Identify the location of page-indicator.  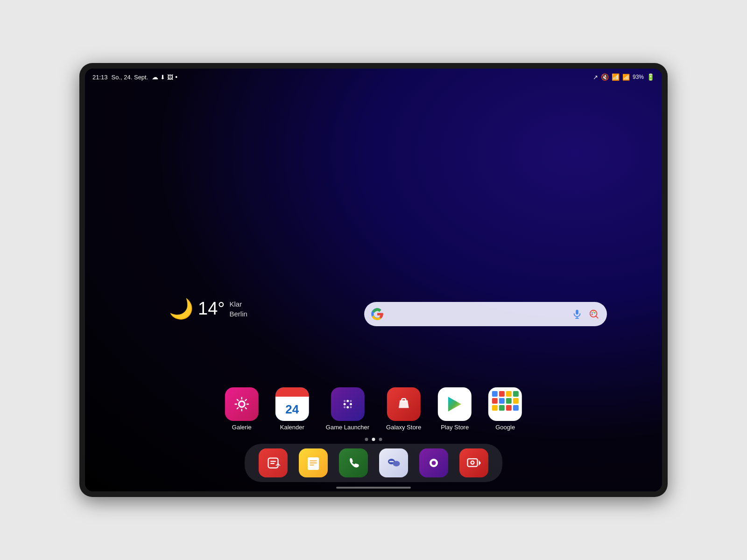
(374, 440).